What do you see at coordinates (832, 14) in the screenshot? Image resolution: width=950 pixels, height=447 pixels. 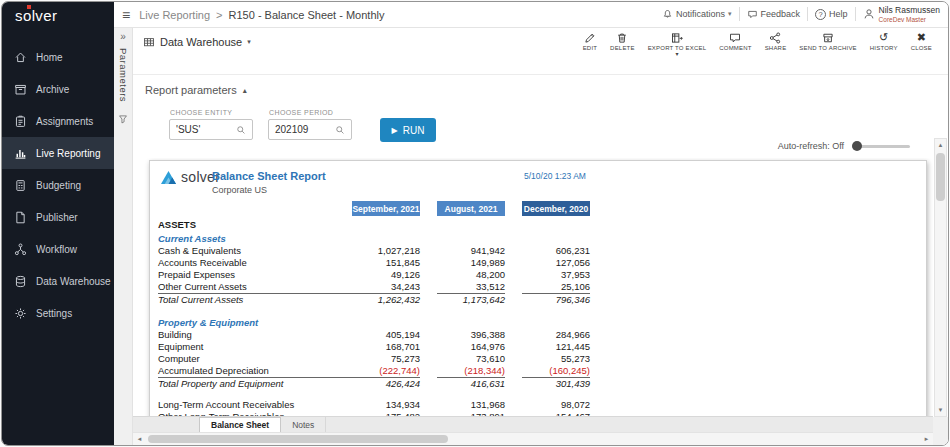 I see `help-button: ? Help` at bounding box center [832, 14].